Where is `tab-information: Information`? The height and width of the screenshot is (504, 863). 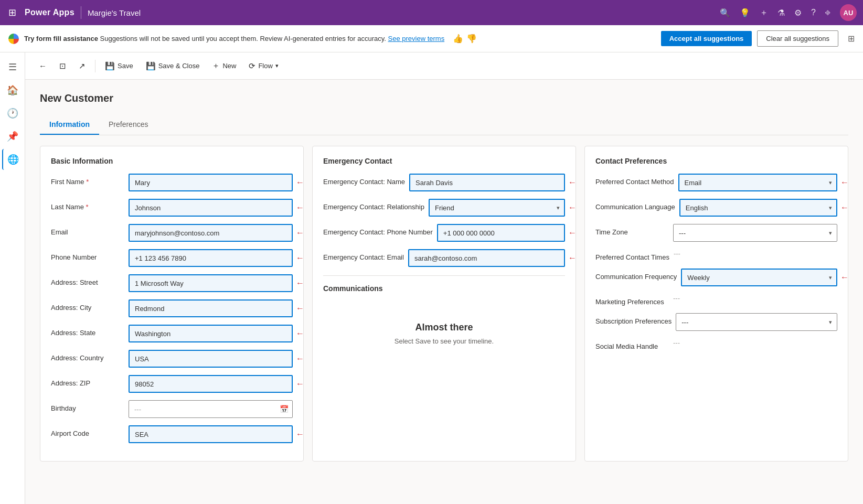
tab-information: Information is located at coordinates (69, 125).